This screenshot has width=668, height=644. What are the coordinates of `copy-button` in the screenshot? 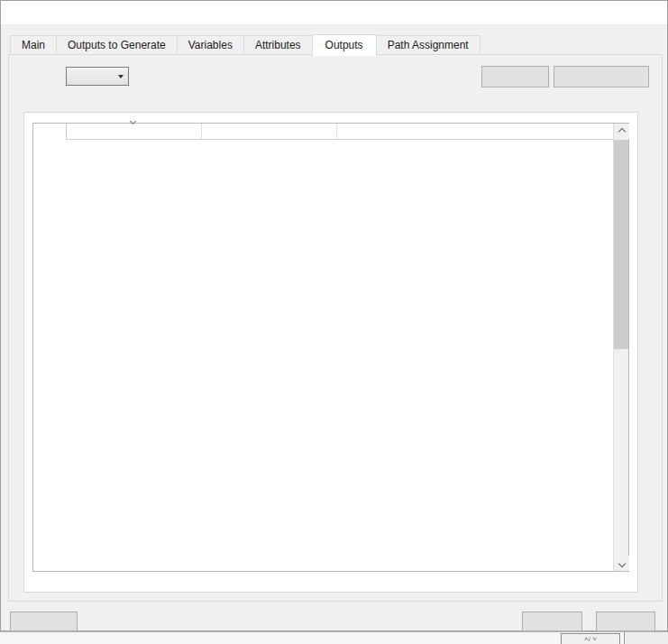 It's located at (516, 77).